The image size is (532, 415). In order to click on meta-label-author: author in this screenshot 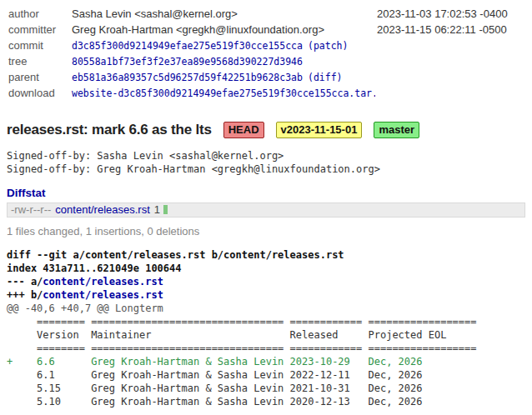, I will do `click(38, 13)`.